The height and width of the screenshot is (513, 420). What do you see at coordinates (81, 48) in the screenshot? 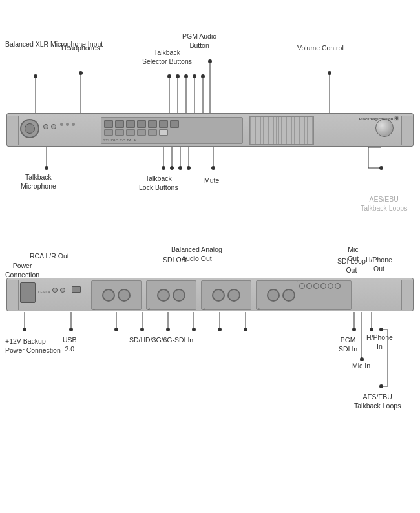
I see `label-headphones: Headphones` at bounding box center [81, 48].